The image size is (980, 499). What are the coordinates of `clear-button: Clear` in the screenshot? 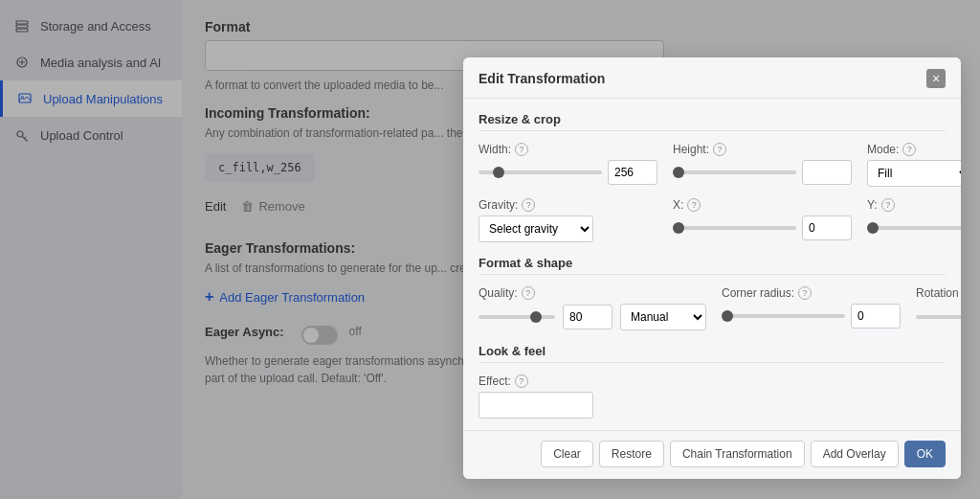 It's located at (567, 454).